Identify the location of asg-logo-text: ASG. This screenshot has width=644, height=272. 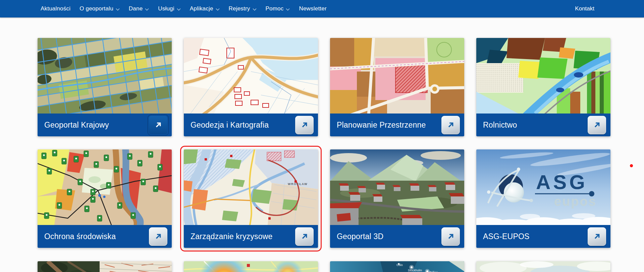
(562, 182).